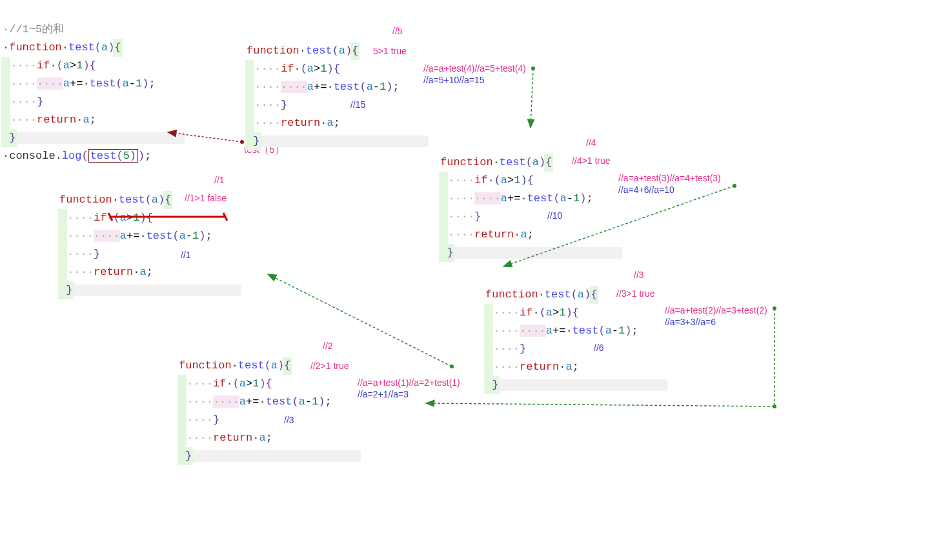 Image resolution: width=932 pixels, height=560 pixels. Describe the element at coordinates (383, 394) in the screenshot. I see `ann-b2-expr2: //a=2+1//a=3` at that location.